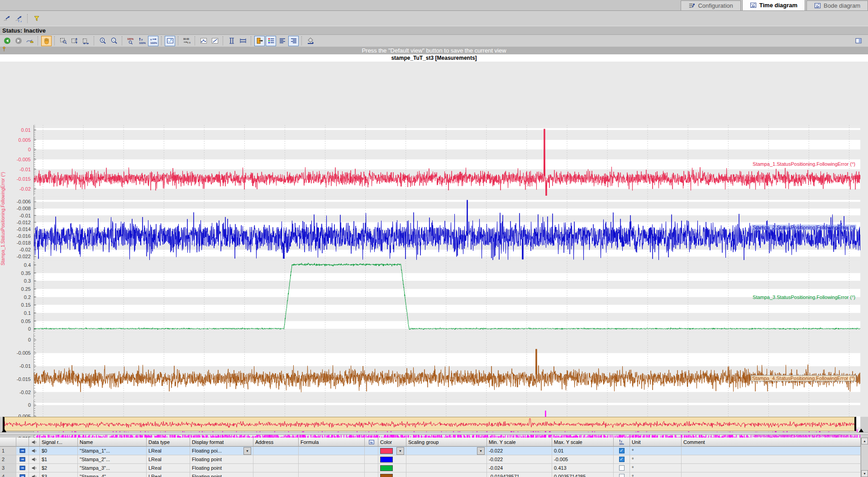  I want to click on legend-button, so click(271, 41).